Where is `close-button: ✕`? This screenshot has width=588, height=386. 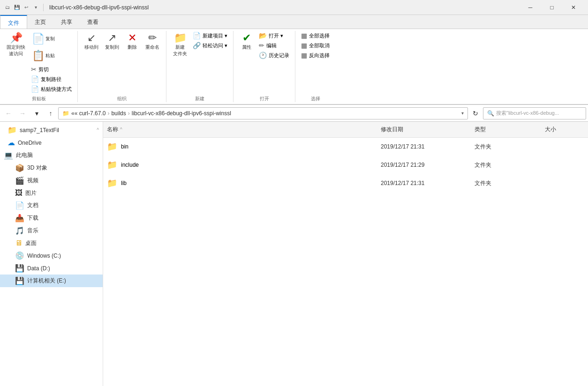
close-button: ✕ is located at coordinates (573, 7).